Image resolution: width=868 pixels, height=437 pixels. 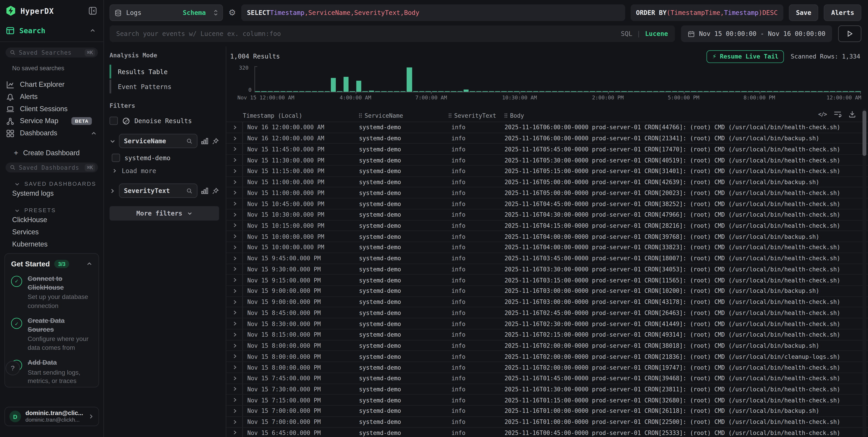 What do you see at coordinates (164, 213) in the screenshot?
I see `more-filters-button: More filters` at bounding box center [164, 213].